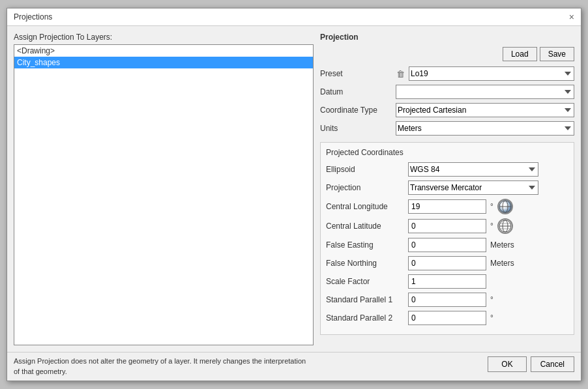  I want to click on central-lat-input, so click(447, 226).